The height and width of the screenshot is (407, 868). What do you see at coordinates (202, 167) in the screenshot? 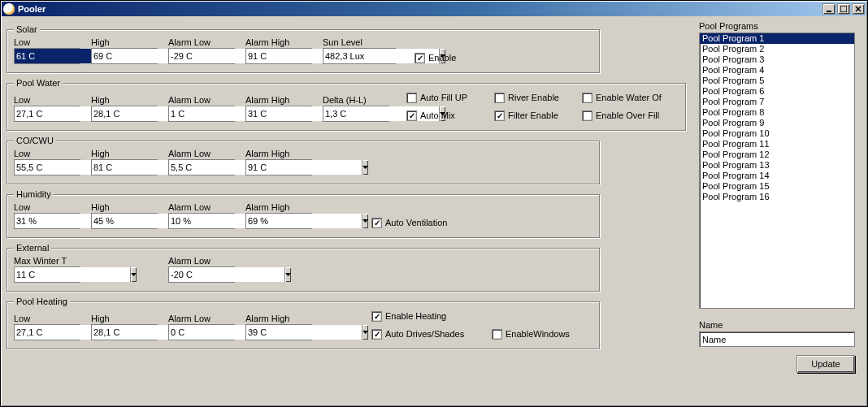
I see `cocwu-alarm-low-combo` at bounding box center [202, 167].